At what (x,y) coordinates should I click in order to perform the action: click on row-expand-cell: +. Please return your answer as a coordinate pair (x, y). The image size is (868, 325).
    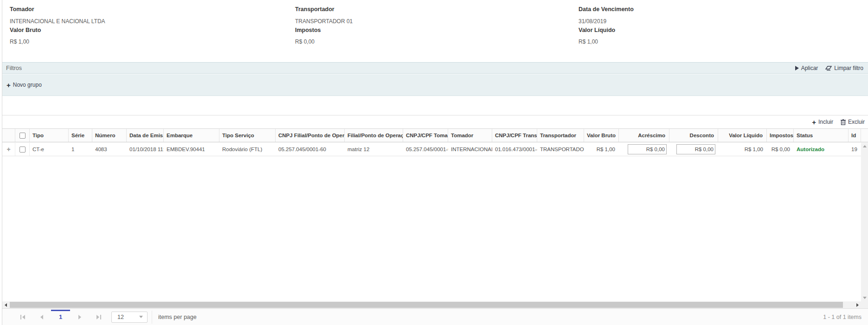
    Looking at the image, I should click on (9, 149).